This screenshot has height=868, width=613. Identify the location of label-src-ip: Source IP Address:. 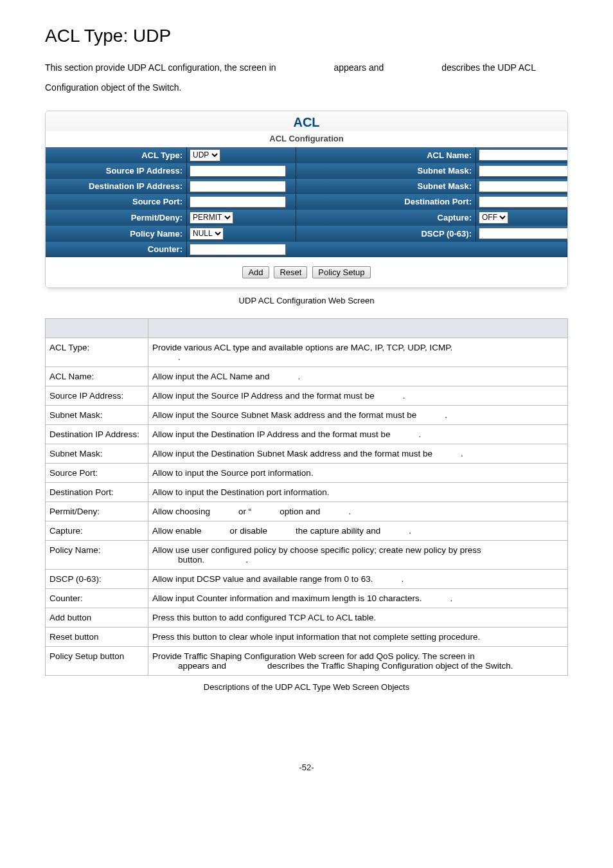
(116, 171).